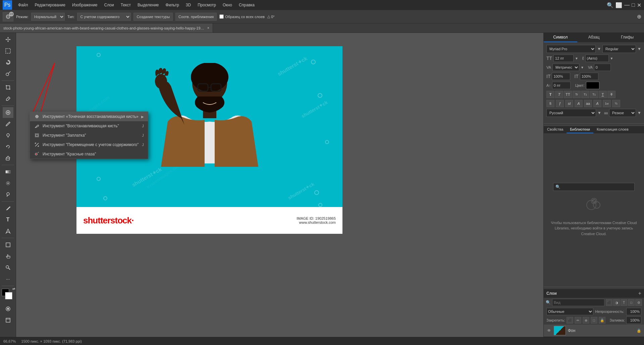  What do you see at coordinates (208, 28) in the screenshot?
I see `close-tab-button: ×` at bounding box center [208, 28].